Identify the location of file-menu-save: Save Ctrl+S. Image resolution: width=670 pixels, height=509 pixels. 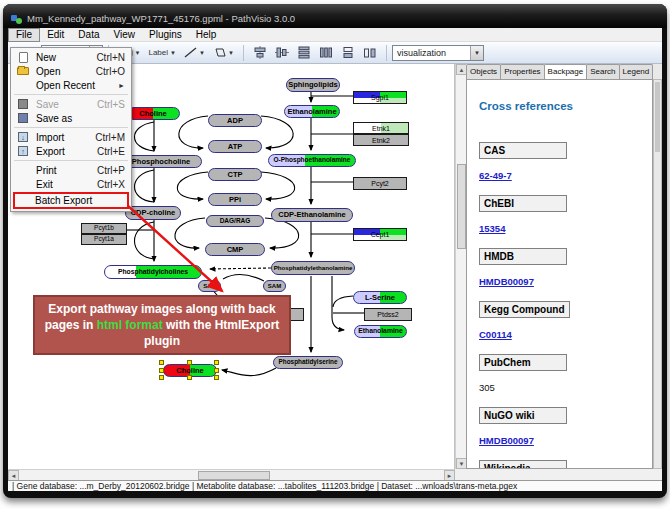
(71, 104).